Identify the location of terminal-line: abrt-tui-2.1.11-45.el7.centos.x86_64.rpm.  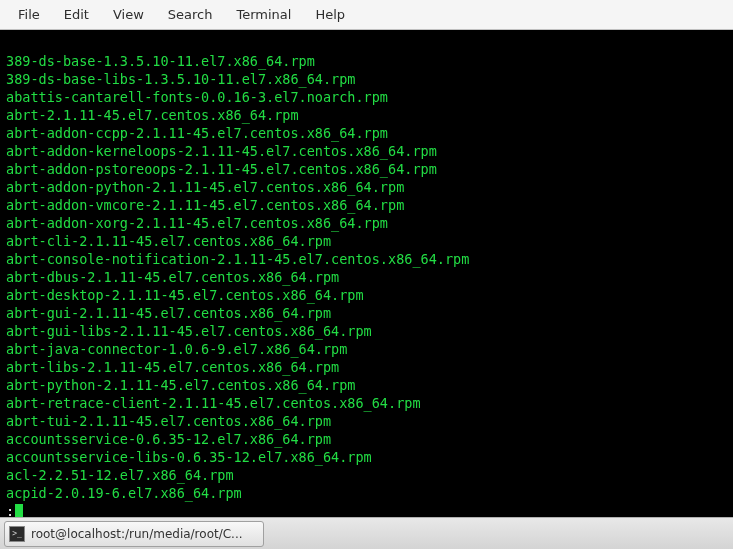
(366, 421).